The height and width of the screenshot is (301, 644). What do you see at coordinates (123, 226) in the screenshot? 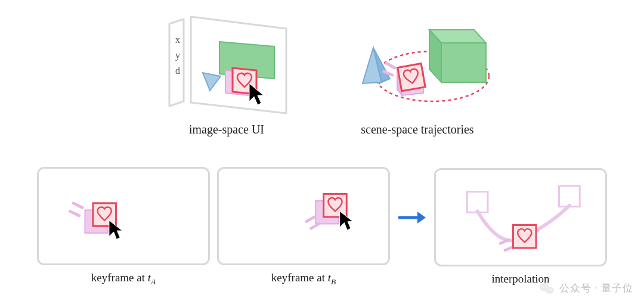
I see `keyframe-a-group: keyframe at tA` at bounding box center [123, 226].